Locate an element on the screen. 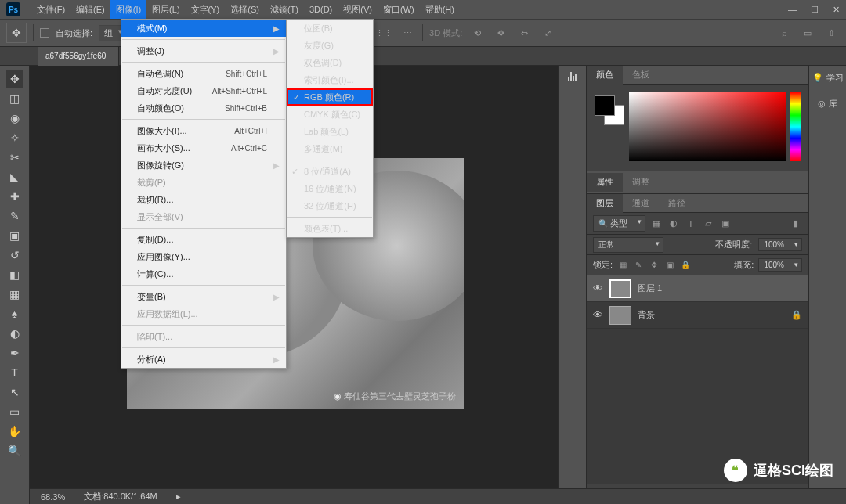 The image size is (846, 504). minimize-icon: — is located at coordinates (793, 9).